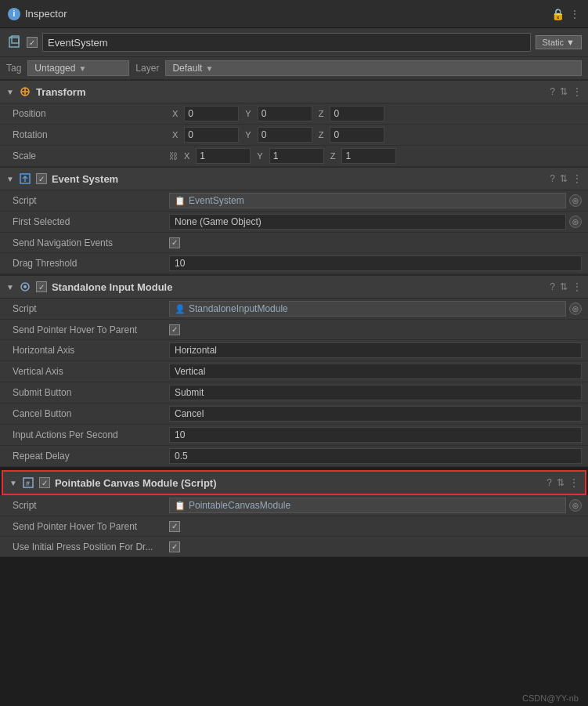 This screenshot has height=706, width=588. Describe the element at coordinates (376, 435) in the screenshot. I see `input-actions-input` at that location.